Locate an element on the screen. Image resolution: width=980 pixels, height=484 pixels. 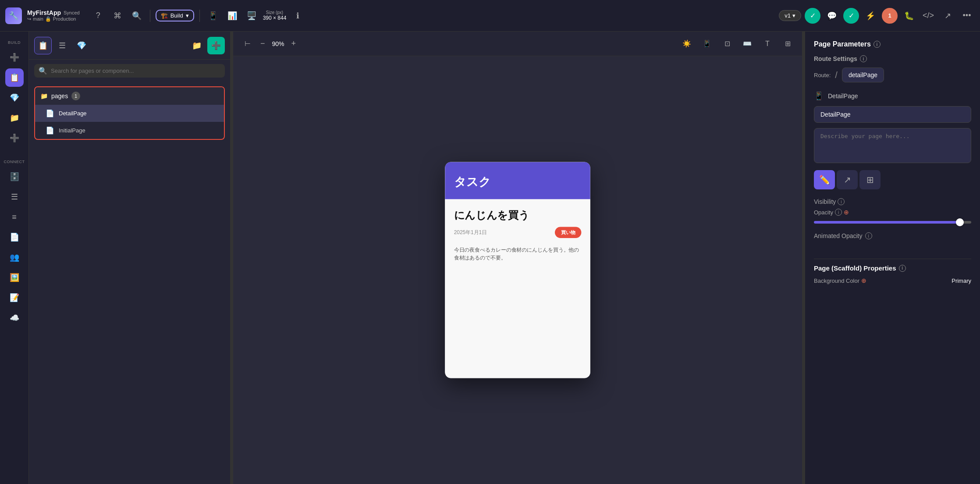
page-initial-icon: 📄 is located at coordinates (50, 131).